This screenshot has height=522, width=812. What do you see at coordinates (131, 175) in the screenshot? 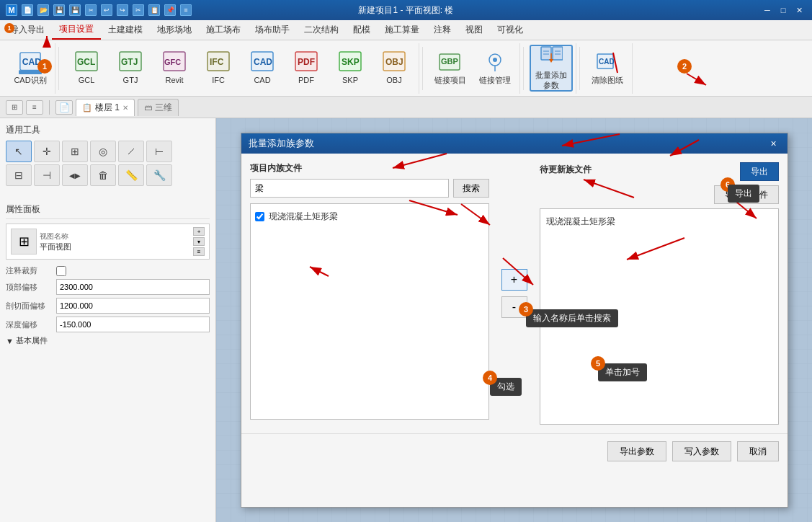
I see `tool-measure: 📏` at bounding box center [131, 175].